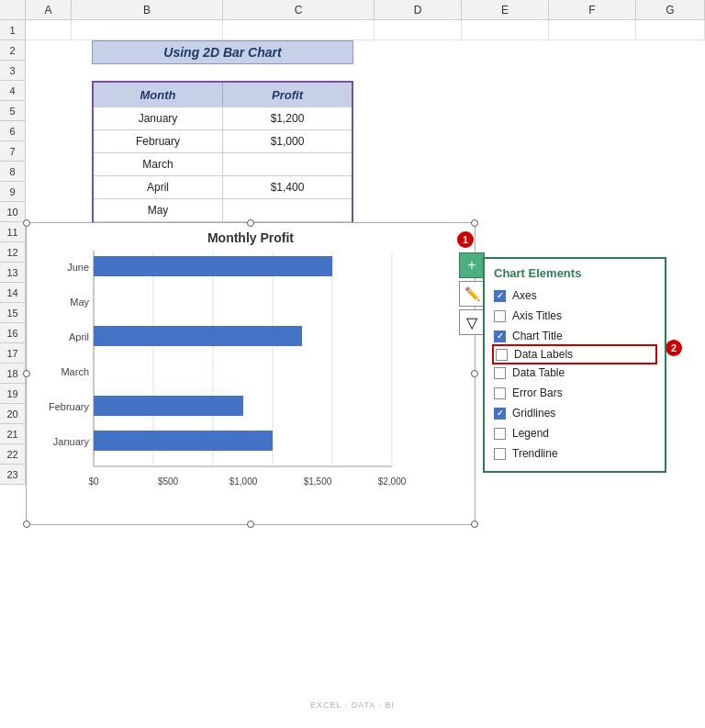 Image resolution: width=705 pixels, height=728 pixels. What do you see at coordinates (537, 316) in the screenshot?
I see `label-axis-titles: Axis Titles` at bounding box center [537, 316].